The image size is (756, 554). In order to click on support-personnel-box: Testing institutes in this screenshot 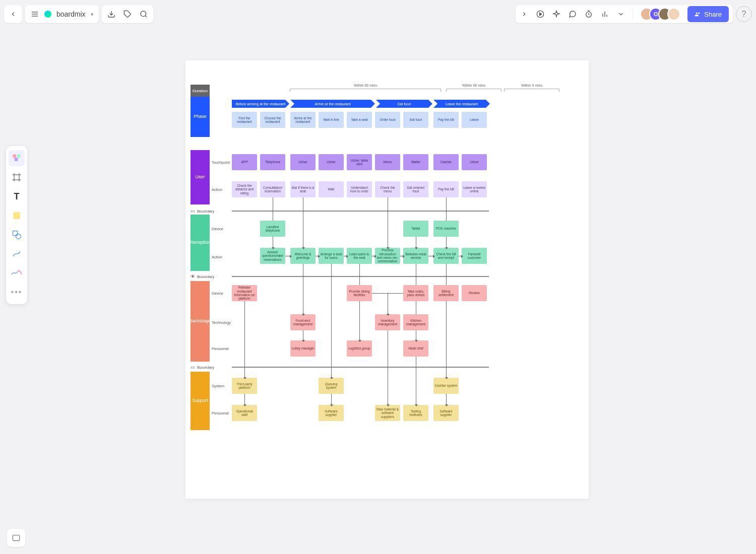, I will do `click(416, 413)`.